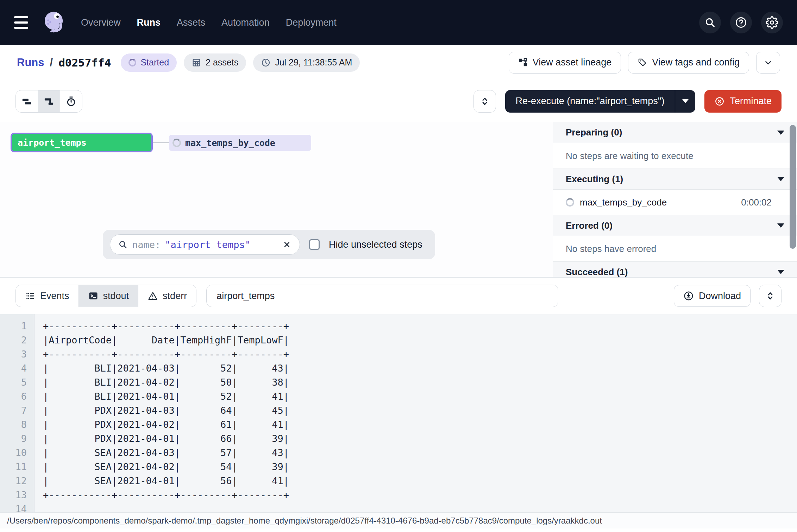 The width and height of the screenshot is (797, 532). Describe the element at coordinates (398, 467) in the screenshot. I see `log-line: 11| SEA|2021-04-02| 54| 39|` at that location.